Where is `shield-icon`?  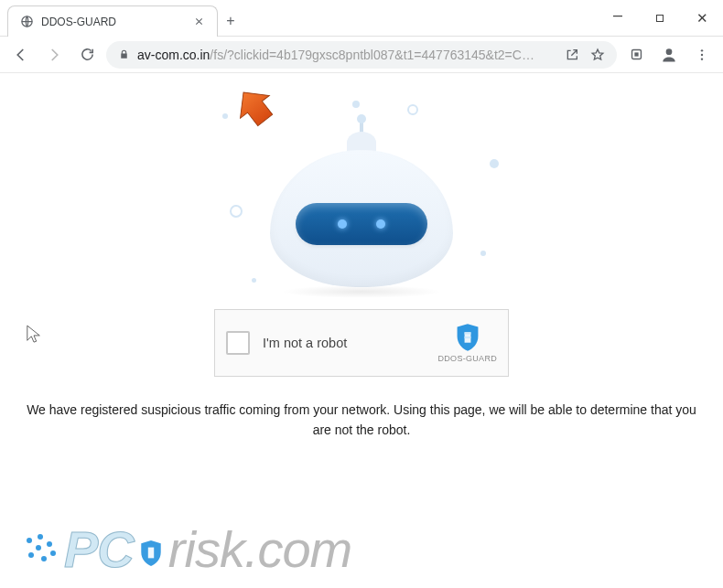
shield-icon is located at coordinates (468, 337).